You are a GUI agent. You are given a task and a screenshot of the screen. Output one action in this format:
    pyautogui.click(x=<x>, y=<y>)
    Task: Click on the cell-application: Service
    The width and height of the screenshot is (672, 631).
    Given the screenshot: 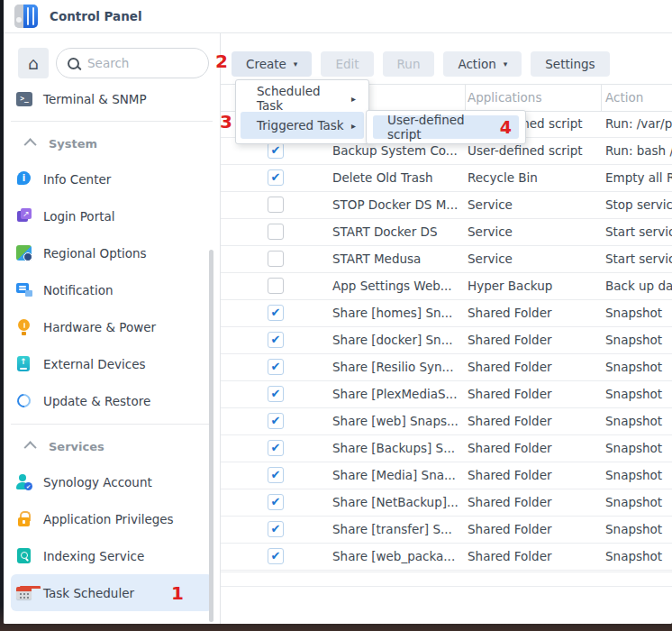 What is the action you would take?
    pyautogui.click(x=534, y=259)
    